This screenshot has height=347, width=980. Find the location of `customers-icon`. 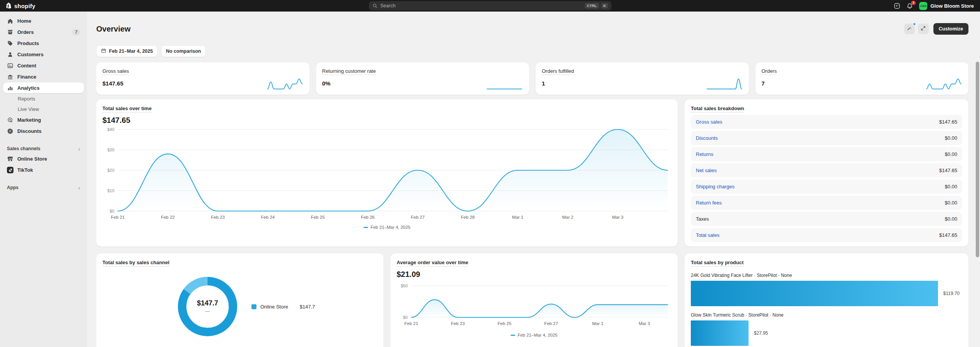

customers-icon is located at coordinates (10, 55).